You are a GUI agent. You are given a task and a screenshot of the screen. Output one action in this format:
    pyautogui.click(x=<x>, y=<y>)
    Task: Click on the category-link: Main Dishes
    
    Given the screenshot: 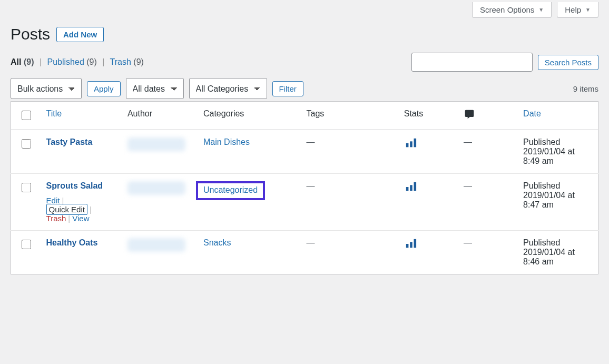 What is the action you would take?
    pyautogui.click(x=227, y=142)
    